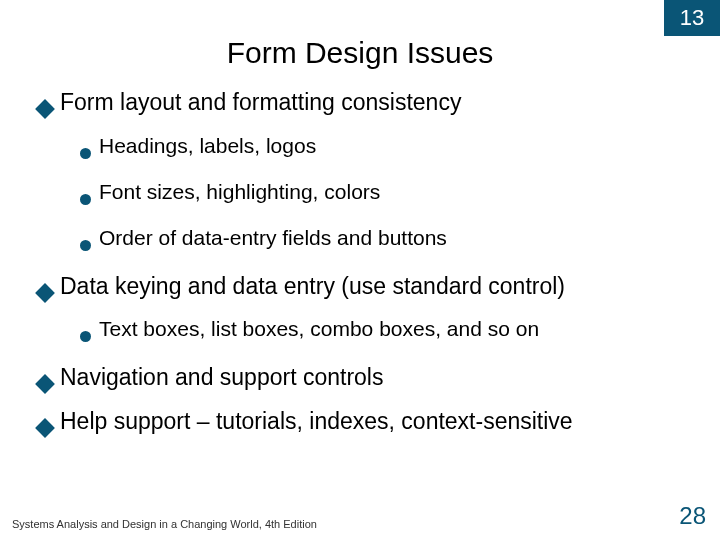  Describe the element at coordinates (364, 332) in the screenshot. I see `sub-bullet-group: Text boxes, list boxes, combo boxes, and…` at that location.